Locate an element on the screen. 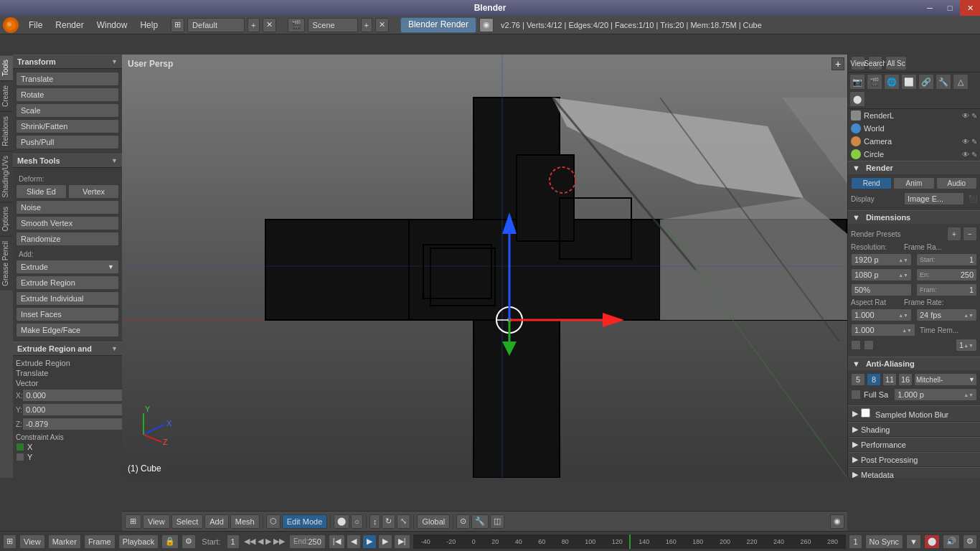 The height and width of the screenshot is (551, 980). noise-btn: Noise is located at coordinates (67, 207).